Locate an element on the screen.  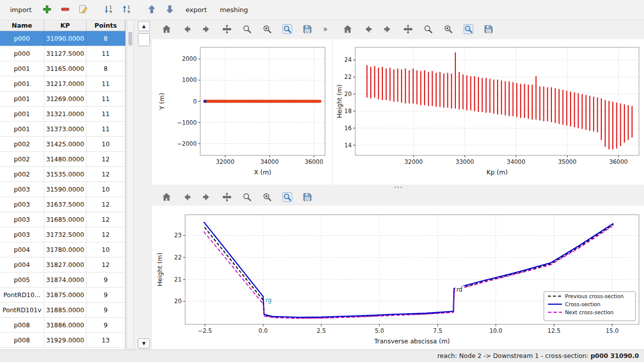
table-scrollbar is located at coordinates (130, 185).